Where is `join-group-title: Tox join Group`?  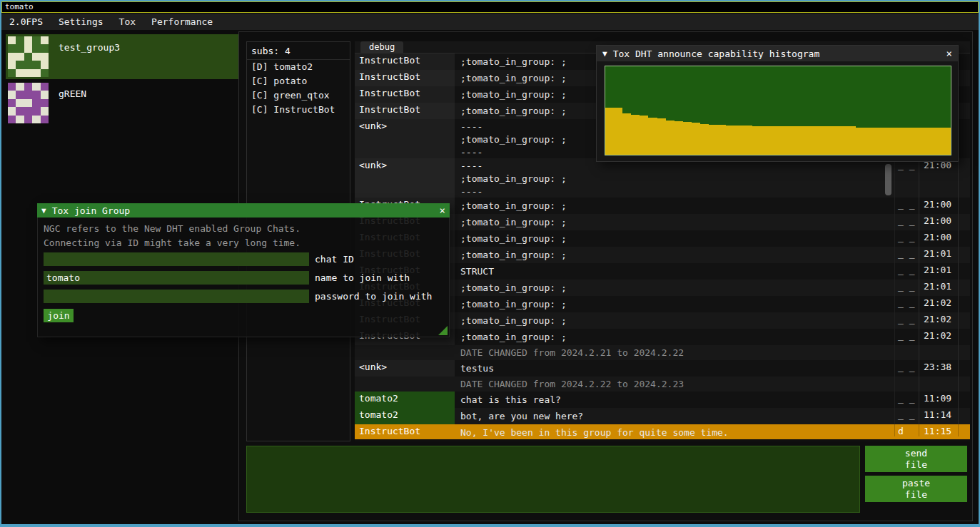
join-group-title: Tox join Group is located at coordinates (91, 211).